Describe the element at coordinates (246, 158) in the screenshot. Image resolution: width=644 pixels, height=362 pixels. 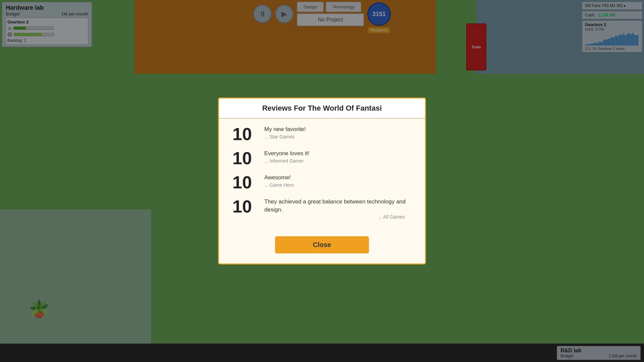
I see `review-score-2: 10` at that location.